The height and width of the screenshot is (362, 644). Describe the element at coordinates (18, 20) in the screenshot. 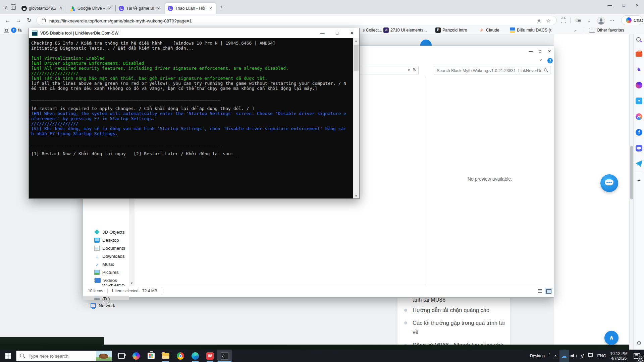

I see `forward-icon: →` at that location.